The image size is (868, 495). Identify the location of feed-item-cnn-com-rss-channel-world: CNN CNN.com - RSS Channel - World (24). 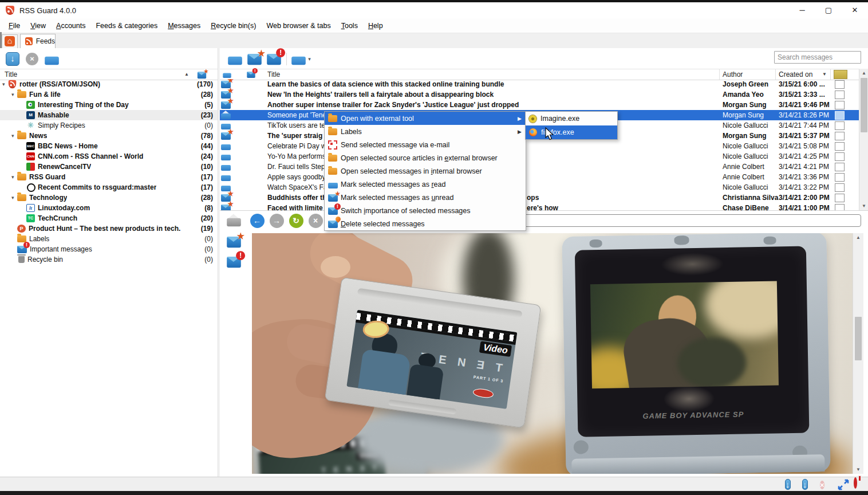
(109, 156).